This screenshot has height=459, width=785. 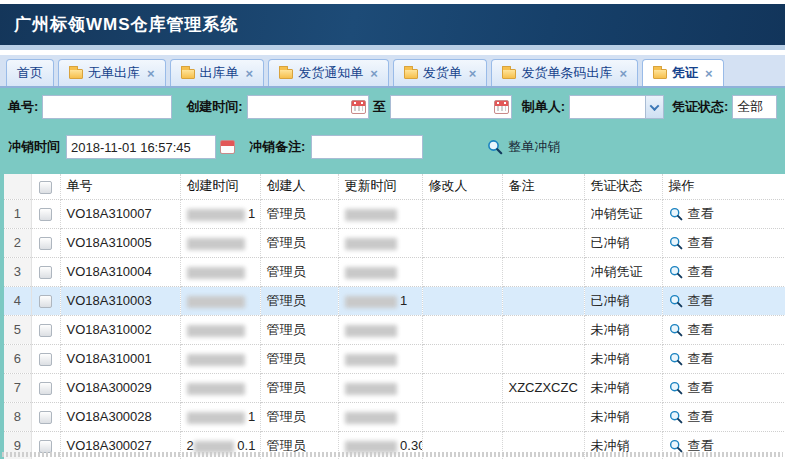 What do you see at coordinates (392, 147) in the screenshot?
I see `filter-row-2: 冲销时间 冲销备注: 整单冲销` at bounding box center [392, 147].